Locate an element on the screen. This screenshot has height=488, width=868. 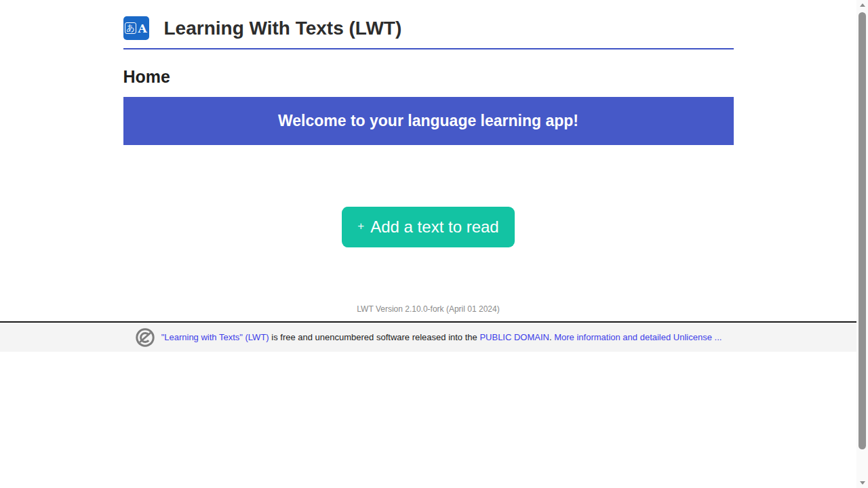
translate-icon-jp-glyph: あ is located at coordinates (130, 28).